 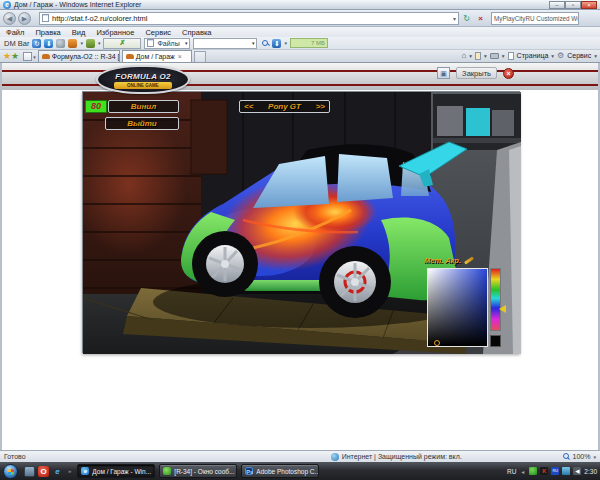 What do you see at coordinates (444, 73) in the screenshot?
I see `module-settings-button: ▣` at bounding box center [444, 73].